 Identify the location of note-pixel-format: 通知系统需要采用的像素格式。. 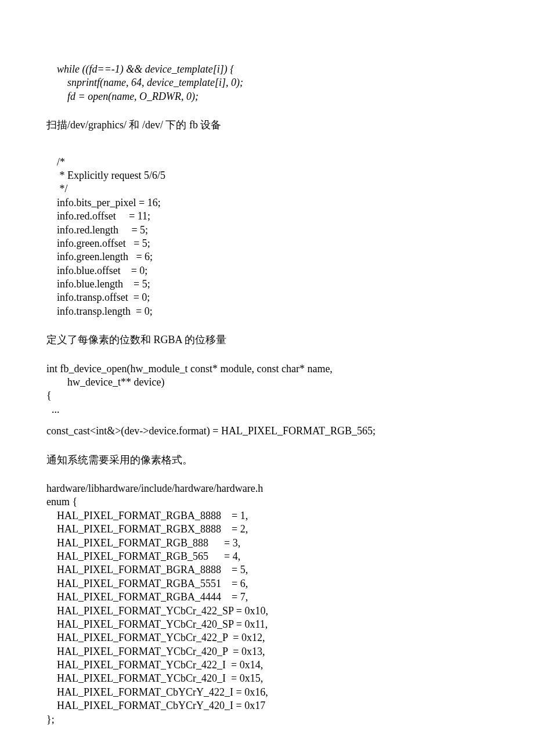
(273, 460).